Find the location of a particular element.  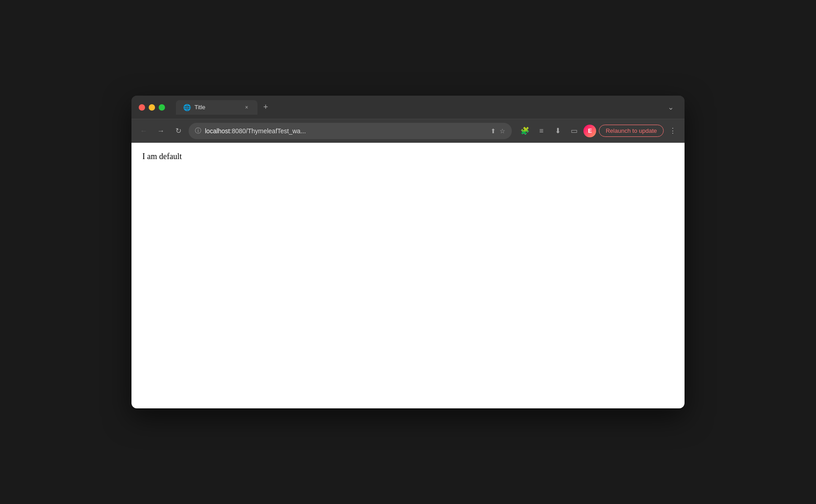

playlist-icon: ≡ is located at coordinates (541, 131).